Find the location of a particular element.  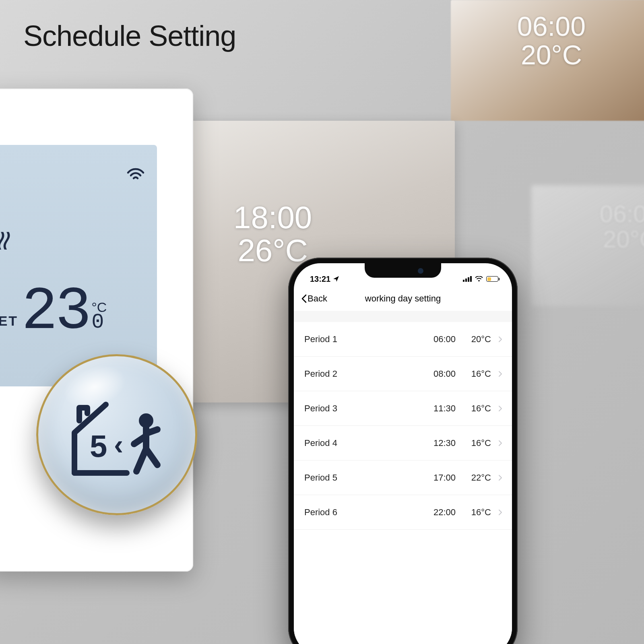

thermostat-screen: ≀≀≀ SET 23 °C 0 is located at coordinates (78, 266).